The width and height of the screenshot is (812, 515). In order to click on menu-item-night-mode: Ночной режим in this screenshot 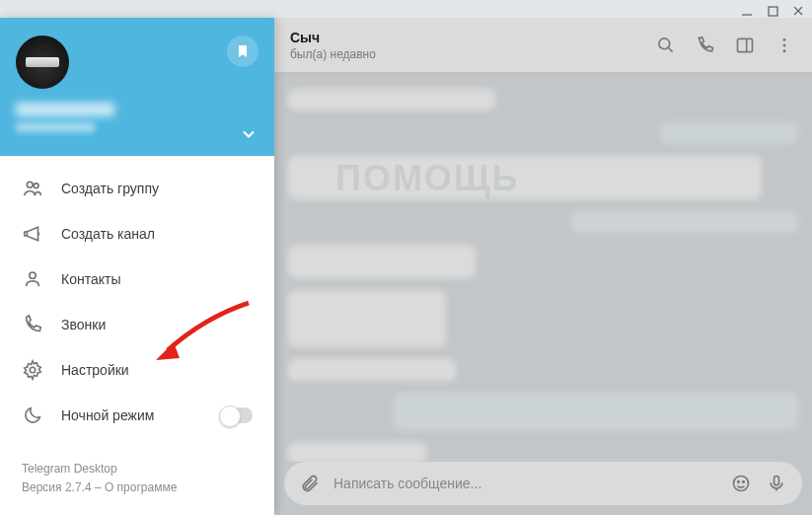, I will do `click(137, 415)`.